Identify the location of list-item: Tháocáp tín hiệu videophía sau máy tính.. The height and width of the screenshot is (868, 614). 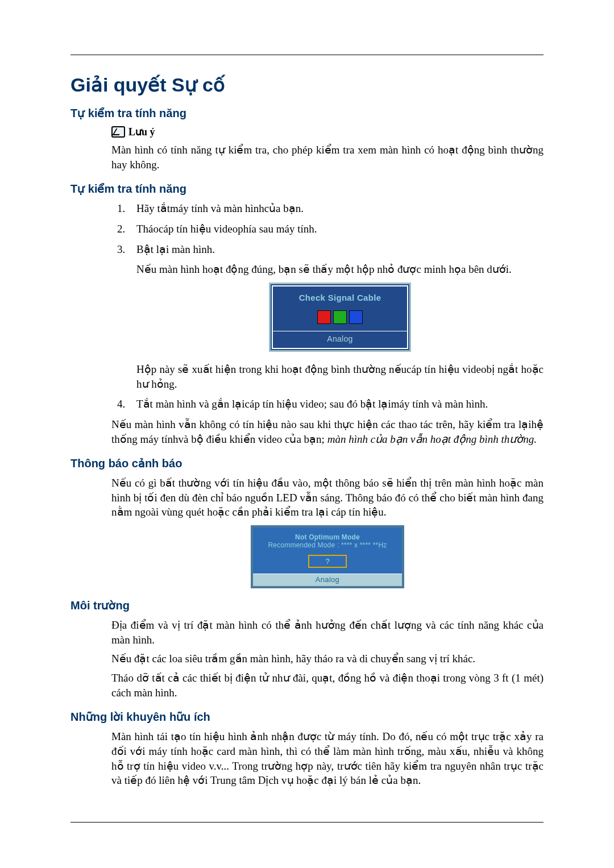
(330, 229).